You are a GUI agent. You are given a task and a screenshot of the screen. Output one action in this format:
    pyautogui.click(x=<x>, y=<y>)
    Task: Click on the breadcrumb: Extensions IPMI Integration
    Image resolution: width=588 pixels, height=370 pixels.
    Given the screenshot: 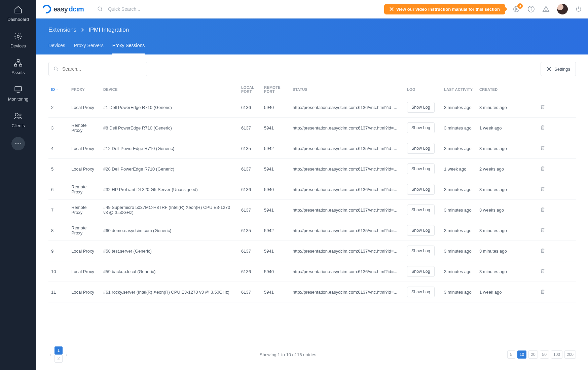 What is the action you would take?
    pyautogui.click(x=312, y=30)
    